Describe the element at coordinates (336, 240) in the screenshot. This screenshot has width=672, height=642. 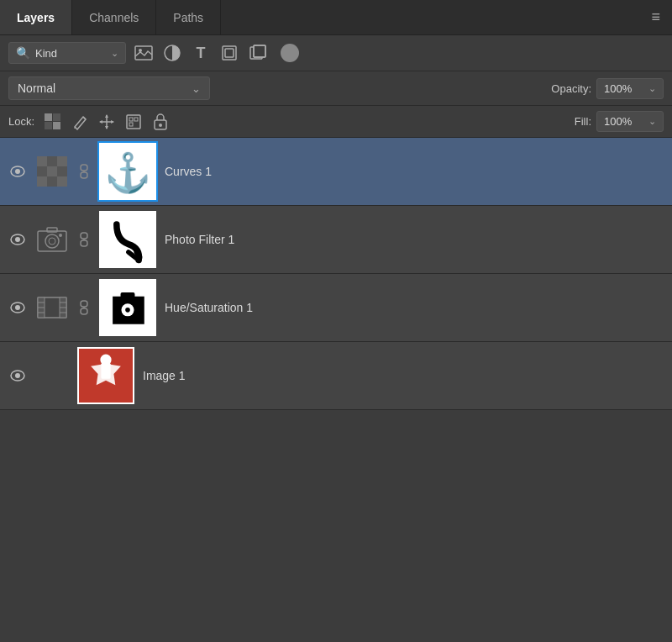
I see `layer-item-photofilter1: Photo Filter 1` at that location.